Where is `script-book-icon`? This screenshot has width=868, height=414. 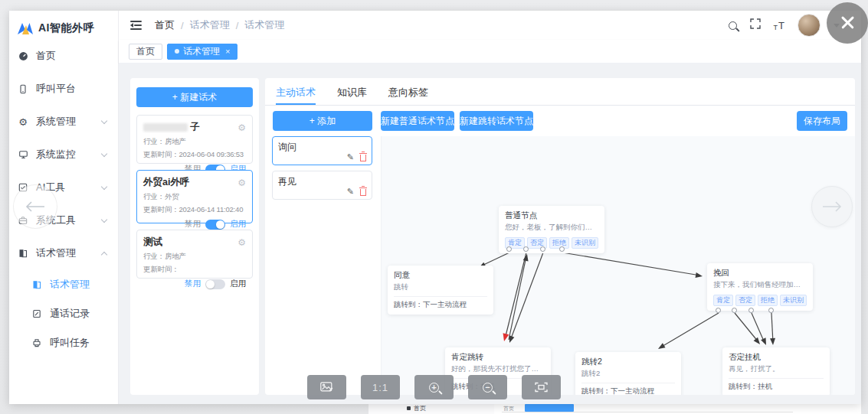 script-book-icon is located at coordinates (23, 253).